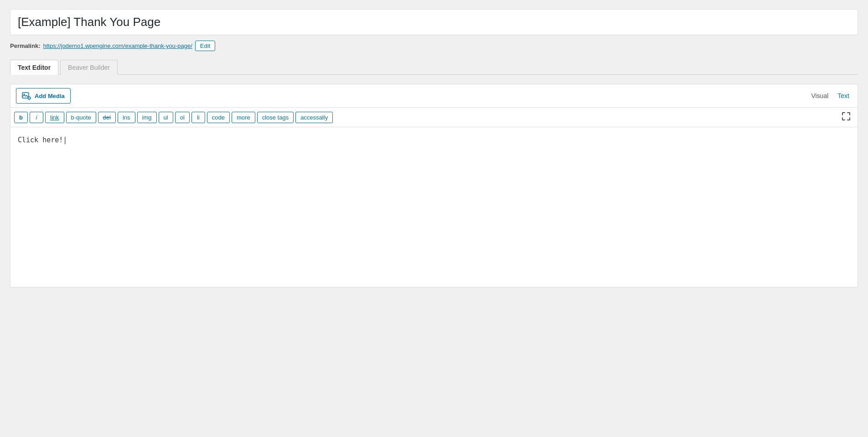 Image resolution: width=868 pixels, height=437 pixels. I want to click on format-bold-button: b, so click(21, 118).